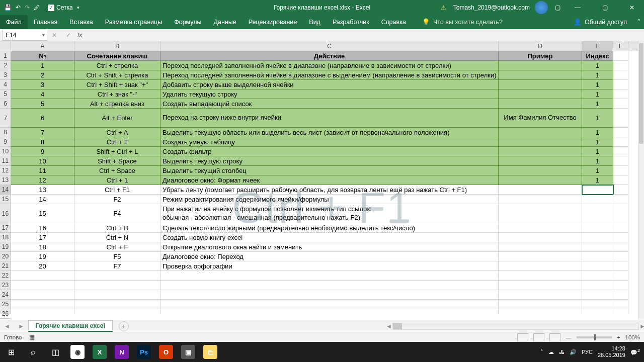  Describe the element at coordinates (330, 256) in the screenshot. I see `cell: Диалоговое окно: Переход` at that location.